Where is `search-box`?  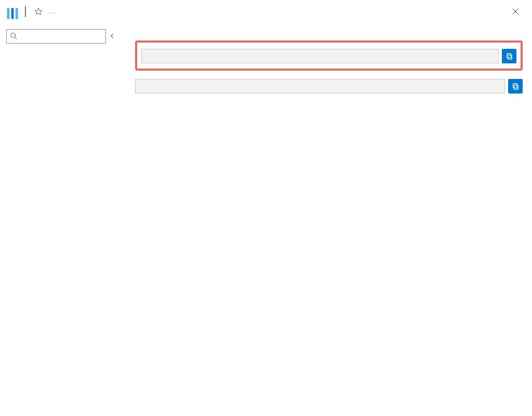 search-box is located at coordinates (56, 36).